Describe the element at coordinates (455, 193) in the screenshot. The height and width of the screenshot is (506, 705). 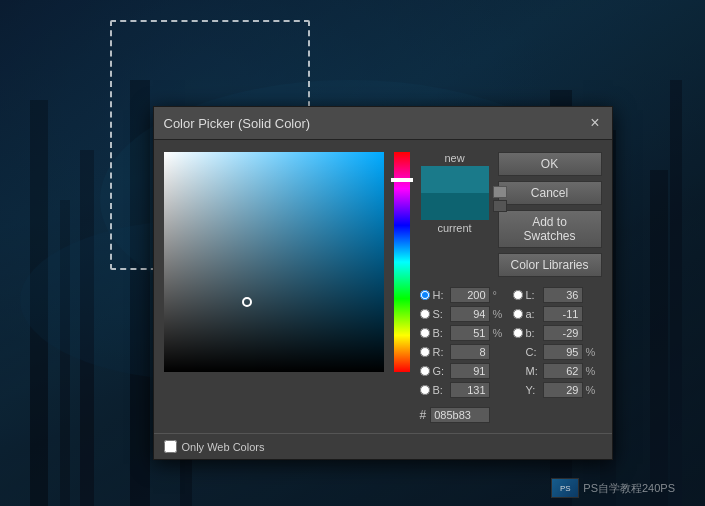
I see `preview-area: new current` at that location.